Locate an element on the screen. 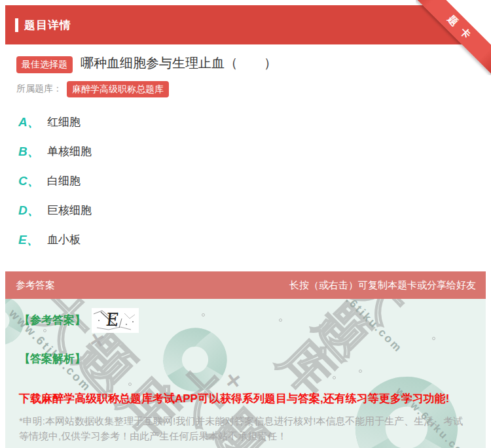 This screenshot has height=448, width=491. option-letter: E、 is located at coordinates (33, 240).